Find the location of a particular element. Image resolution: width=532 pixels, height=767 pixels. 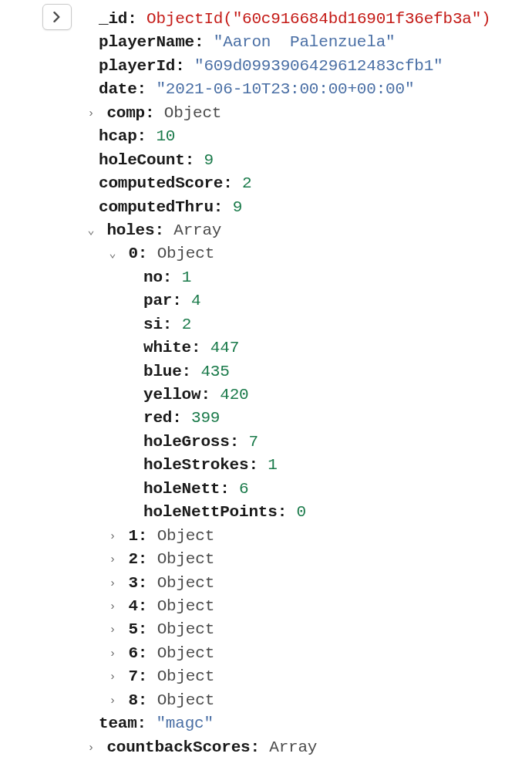

field-value: 4 is located at coordinates (196, 301).